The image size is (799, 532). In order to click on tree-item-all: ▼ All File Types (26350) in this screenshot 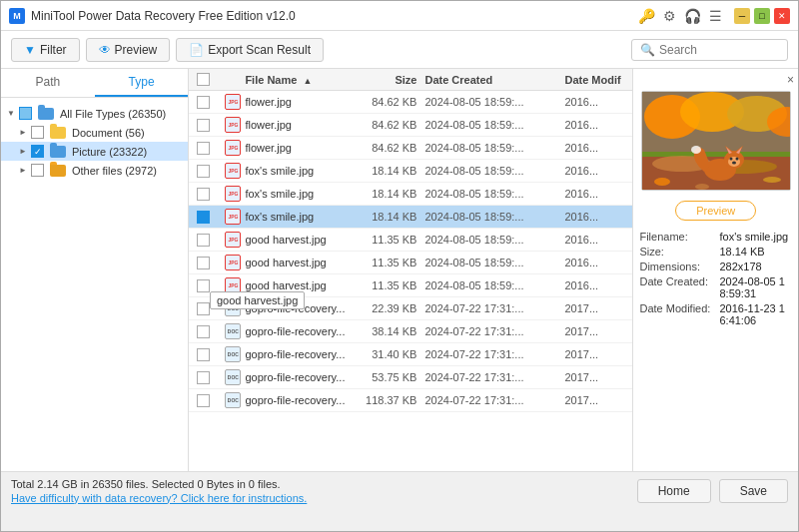, I will do `click(94, 114)`.